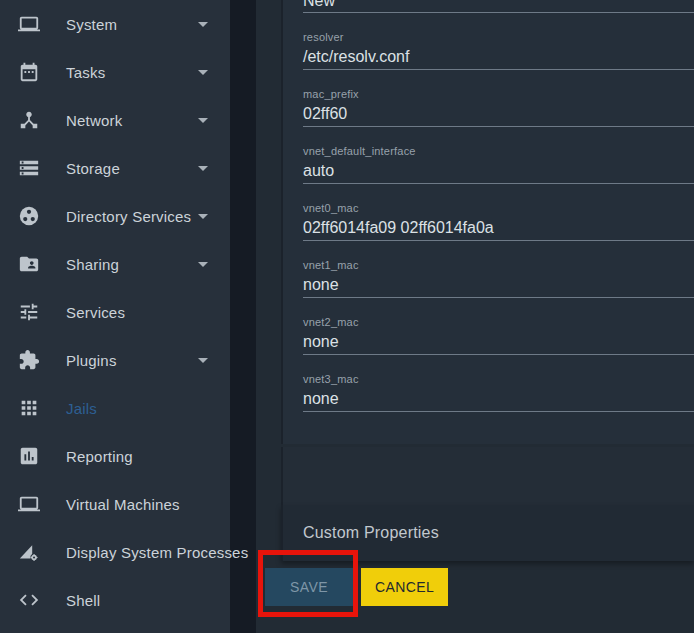 This screenshot has width=694, height=633. What do you see at coordinates (92, 360) in the screenshot?
I see `sidebar-item-label: Plugins` at bounding box center [92, 360].